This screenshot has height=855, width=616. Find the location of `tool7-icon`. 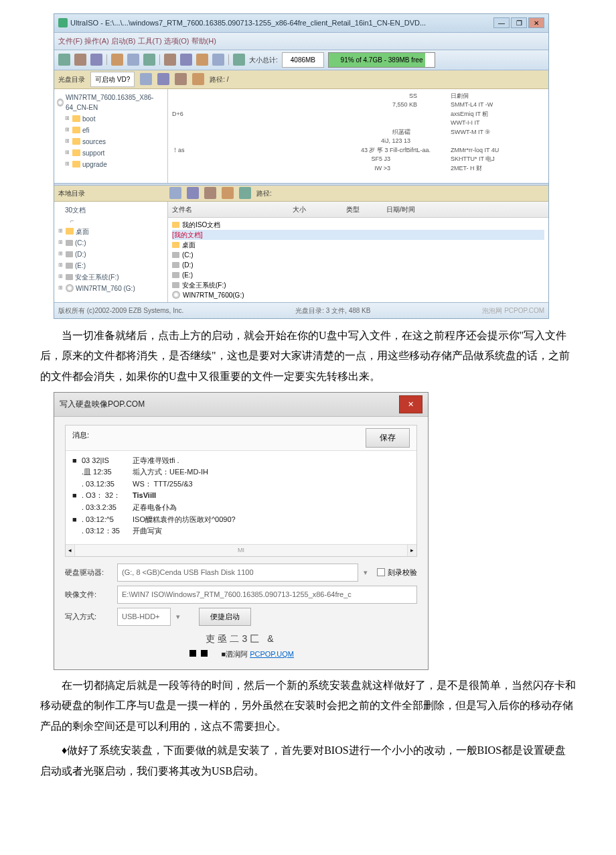

tool7-icon is located at coordinates (218, 60).